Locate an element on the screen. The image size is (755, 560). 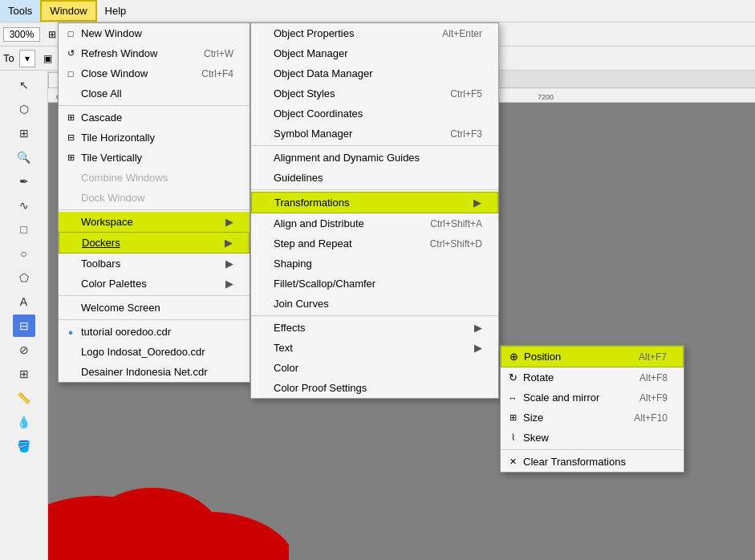
menu-file-logo: Logo Indosat_Ooredoo.cdr is located at coordinates (154, 351).